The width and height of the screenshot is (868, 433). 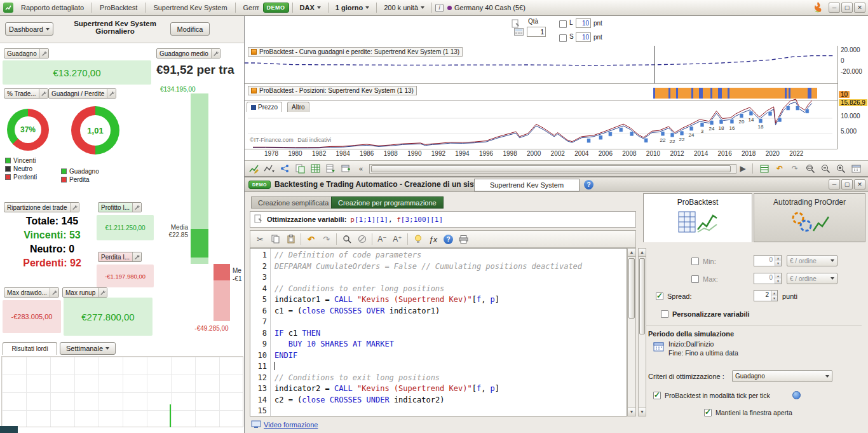 I want to click on window-tab-system: Supertrend Kev System, so click(x=190, y=8).